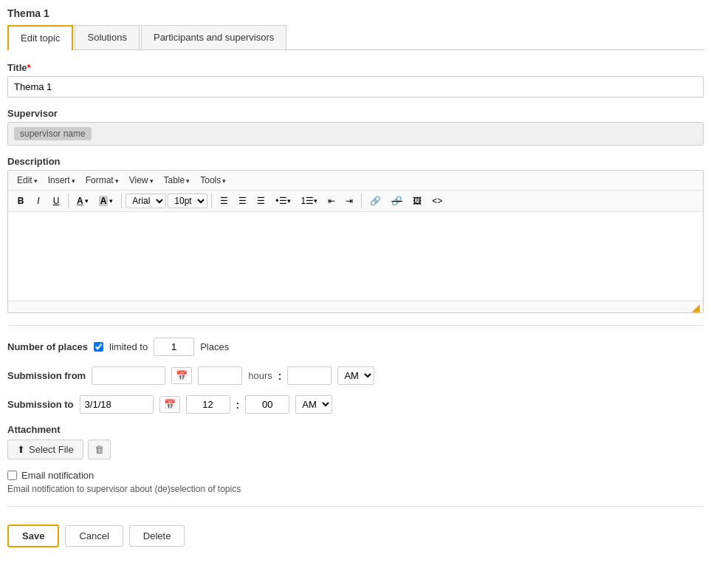  I want to click on insert-arrow: ▾, so click(74, 181).